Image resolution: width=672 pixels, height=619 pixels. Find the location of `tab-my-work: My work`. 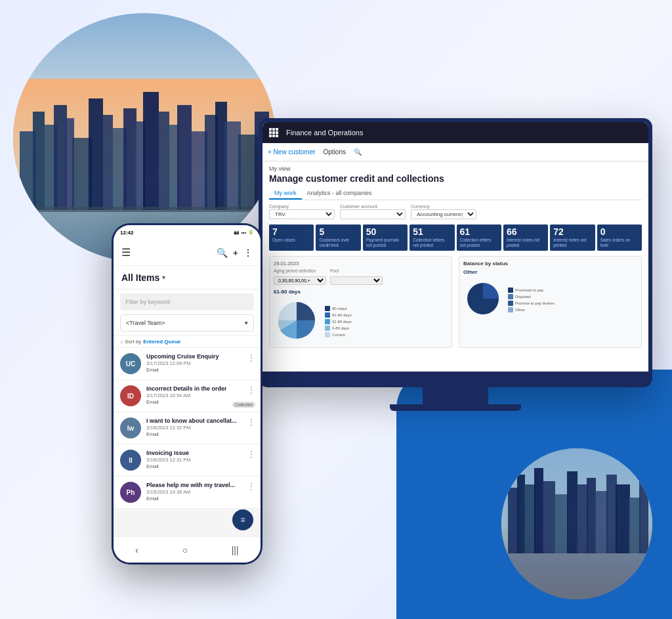

tab-my-work: My work is located at coordinates (285, 194).